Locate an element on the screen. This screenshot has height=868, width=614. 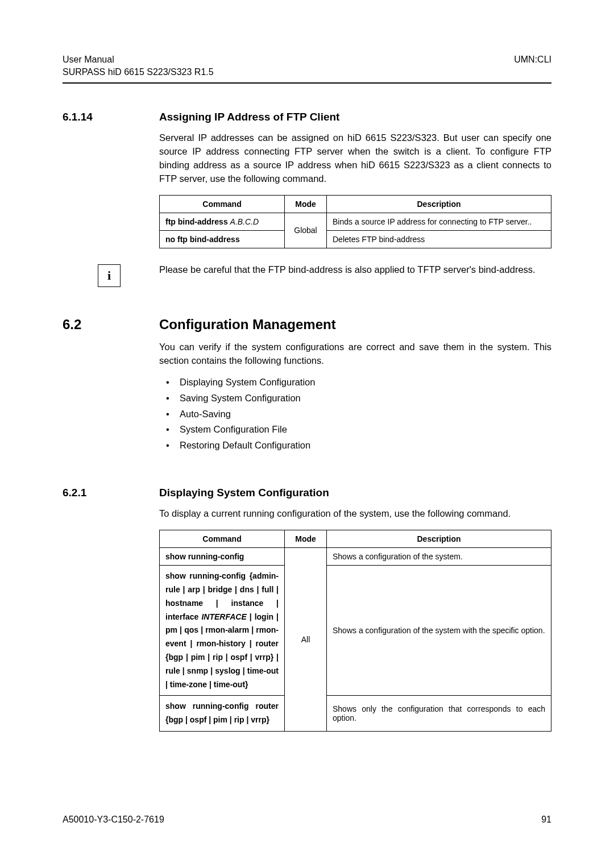
header-rule is located at coordinates (307, 83).